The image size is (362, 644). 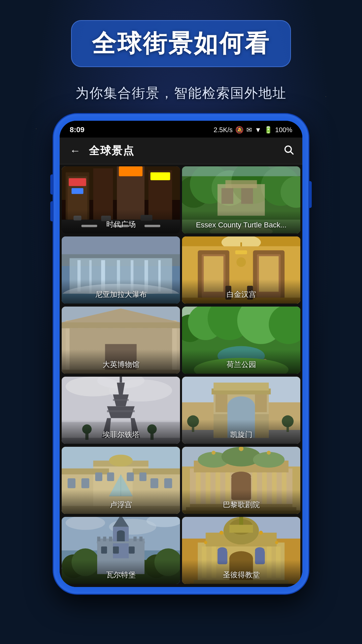 I want to click on signal-icon: ▼, so click(x=258, y=130).